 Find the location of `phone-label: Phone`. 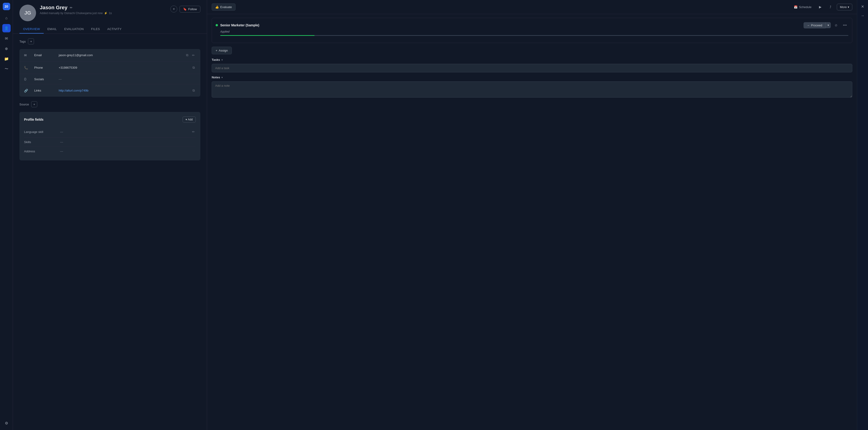

phone-label: Phone is located at coordinates (44, 68).